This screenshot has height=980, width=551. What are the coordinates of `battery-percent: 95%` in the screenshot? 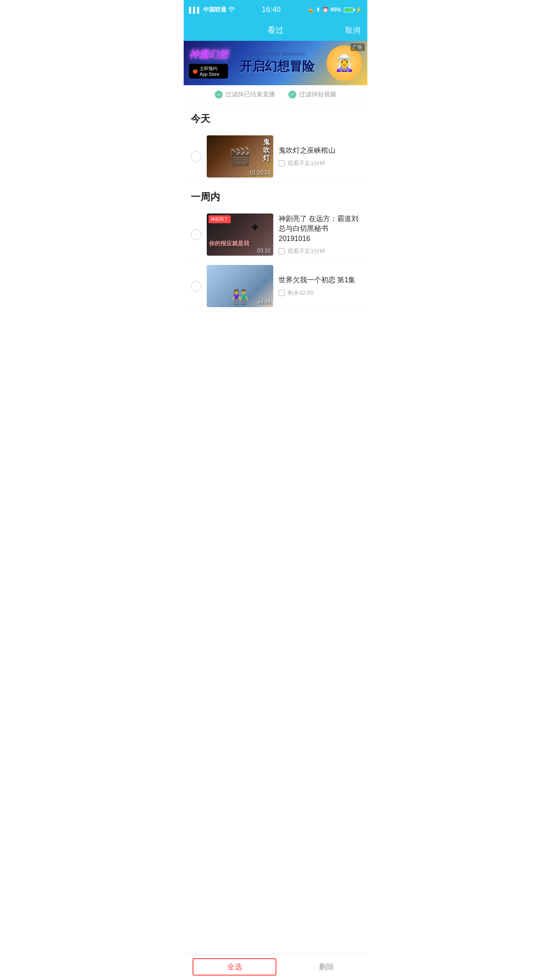 It's located at (336, 10).